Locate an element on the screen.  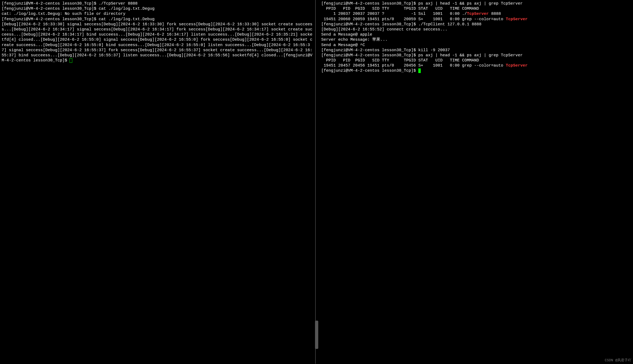
ps-row: 1 20037 20037 20037 ? -1 Ssl 1001 0:00 .… is located at coordinates (394, 14).